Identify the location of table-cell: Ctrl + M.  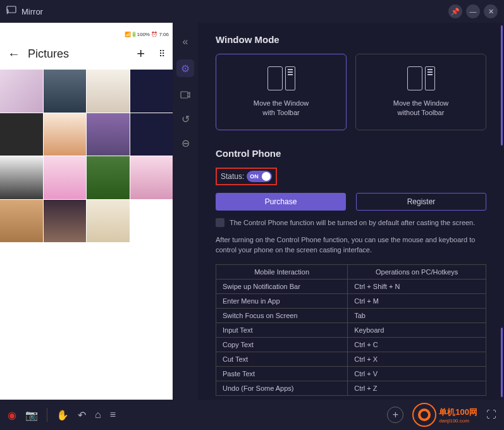
(417, 301).